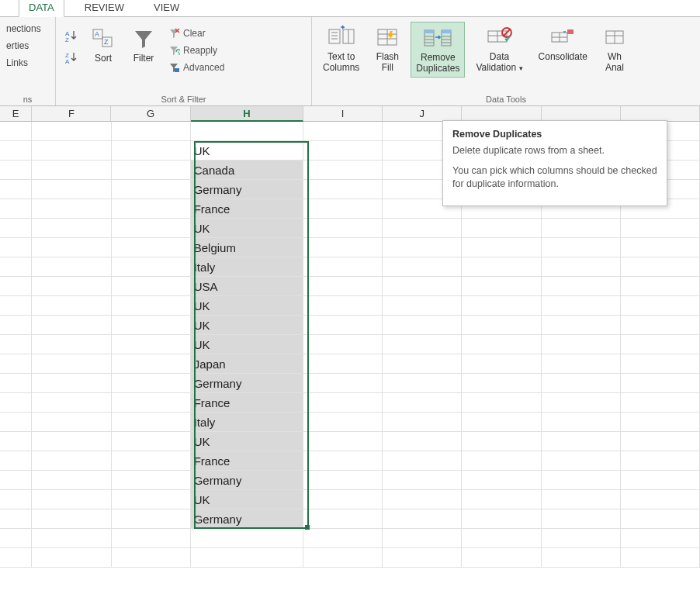 The height and width of the screenshot is (594, 700). I want to click on col-header-f: F, so click(71, 114).